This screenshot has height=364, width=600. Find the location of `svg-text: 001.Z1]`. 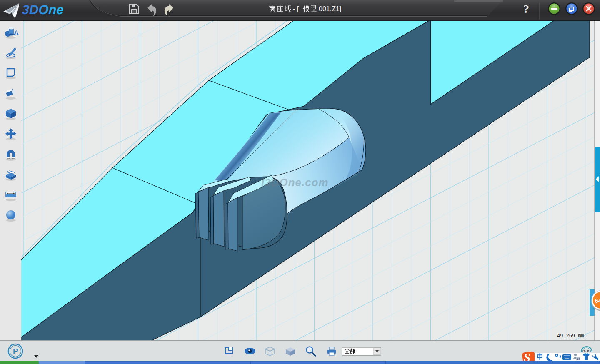

svg-text: 001.Z1] is located at coordinates (330, 9).